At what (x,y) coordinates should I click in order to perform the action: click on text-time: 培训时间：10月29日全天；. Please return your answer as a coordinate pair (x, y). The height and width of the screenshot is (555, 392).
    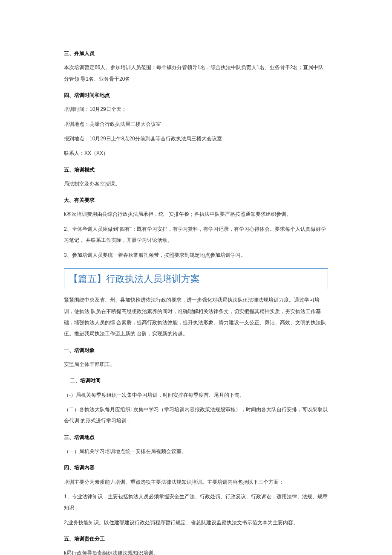
    Looking at the image, I should click on (196, 109).